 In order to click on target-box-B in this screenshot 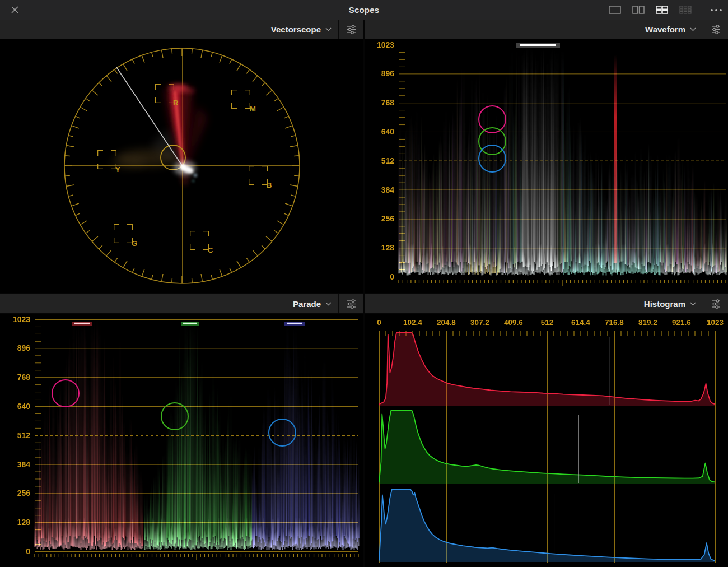, I will do `click(258, 175)`.